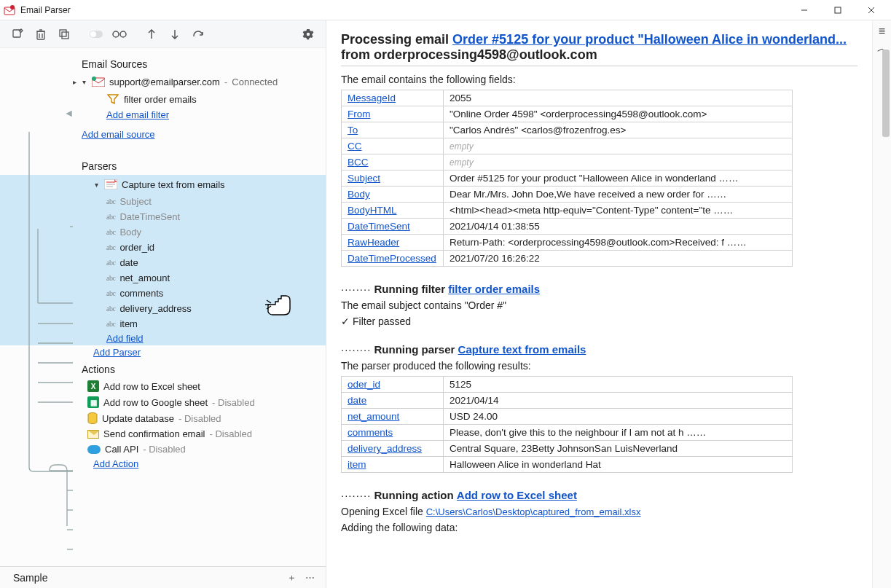 Image resolution: width=891 pixels, height=588 pixels. I want to click on arrow-up-button, so click(152, 34).